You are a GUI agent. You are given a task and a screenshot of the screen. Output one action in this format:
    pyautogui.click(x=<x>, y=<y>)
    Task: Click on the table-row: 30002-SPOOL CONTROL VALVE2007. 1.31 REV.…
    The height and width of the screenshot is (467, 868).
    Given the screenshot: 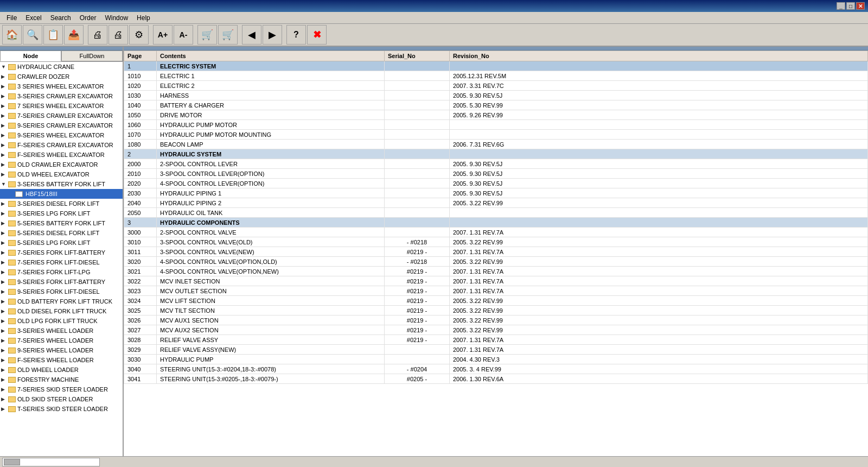 What is the action you would take?
    pyautogui.click(x=496, y=232)
    